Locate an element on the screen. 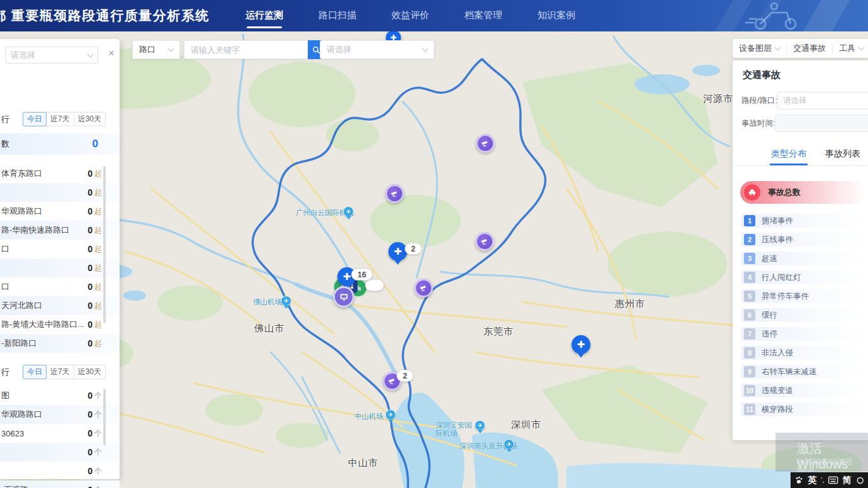 This screenshot has width=868, height=488. close-icon: × is located at coordinates (111, 53).